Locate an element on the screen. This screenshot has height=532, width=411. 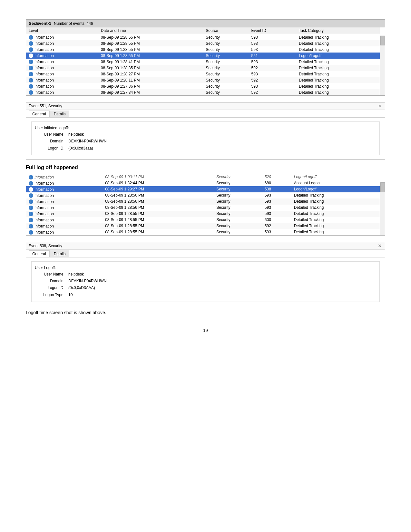
col-datetime-1: Date and Time is located at coordinates (151, 31).